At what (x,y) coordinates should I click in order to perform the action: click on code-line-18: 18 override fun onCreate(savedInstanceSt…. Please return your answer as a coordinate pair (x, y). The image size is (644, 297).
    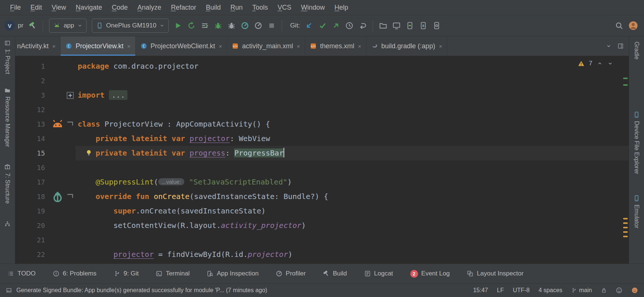
    Looking at the image, I should click on (322, 197).